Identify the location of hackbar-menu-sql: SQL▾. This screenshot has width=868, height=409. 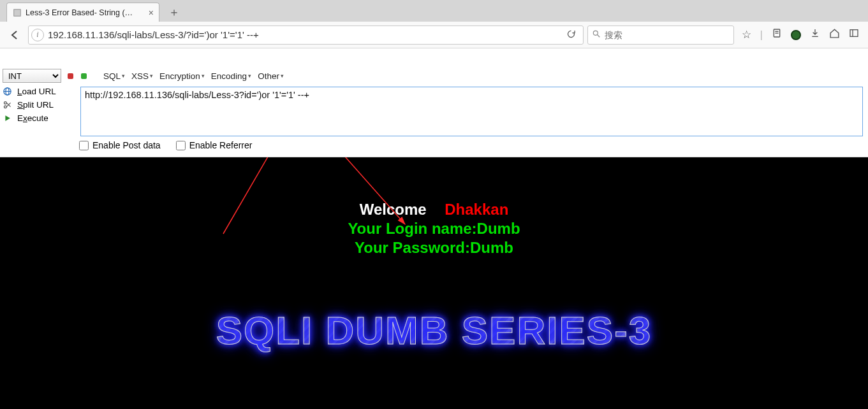
(114, 76).